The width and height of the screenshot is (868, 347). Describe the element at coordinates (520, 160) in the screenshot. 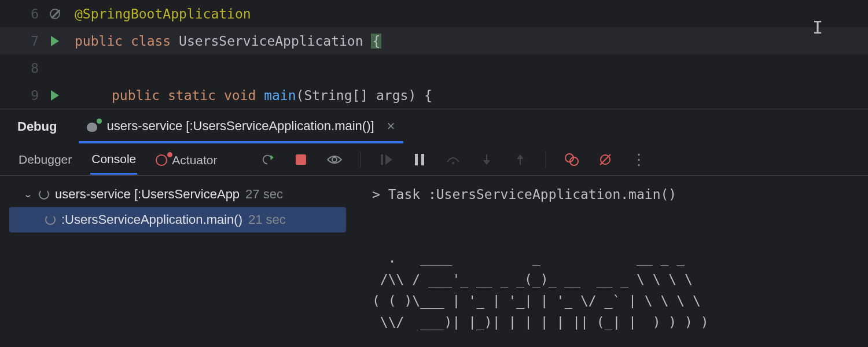

I see `step-out-button` at that location.